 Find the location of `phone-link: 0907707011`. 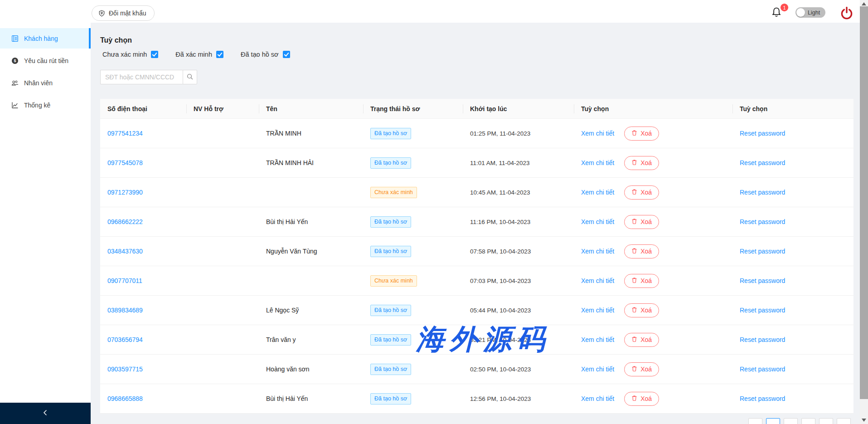

phone-link: 0907707011 is located at coordinates (125, 281).